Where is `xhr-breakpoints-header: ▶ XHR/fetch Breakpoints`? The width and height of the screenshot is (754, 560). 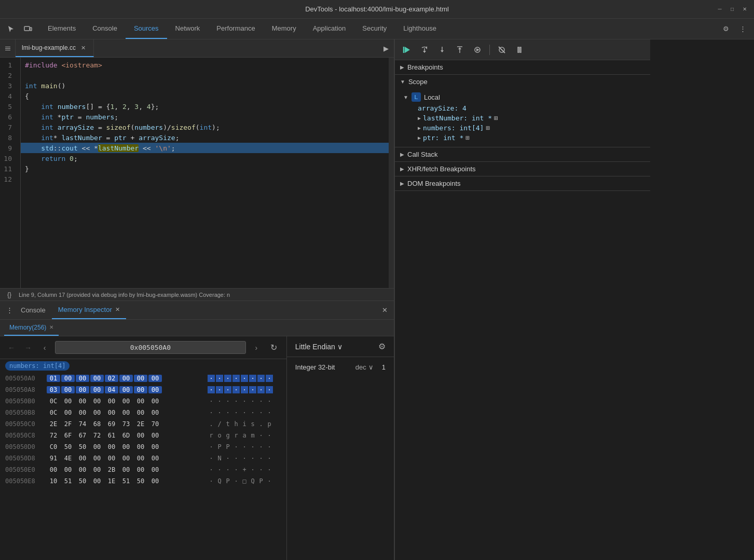 xhr-breakpoints-header: ▶ XHR/fetch Breakpoints is located at coordinates (523, 169).